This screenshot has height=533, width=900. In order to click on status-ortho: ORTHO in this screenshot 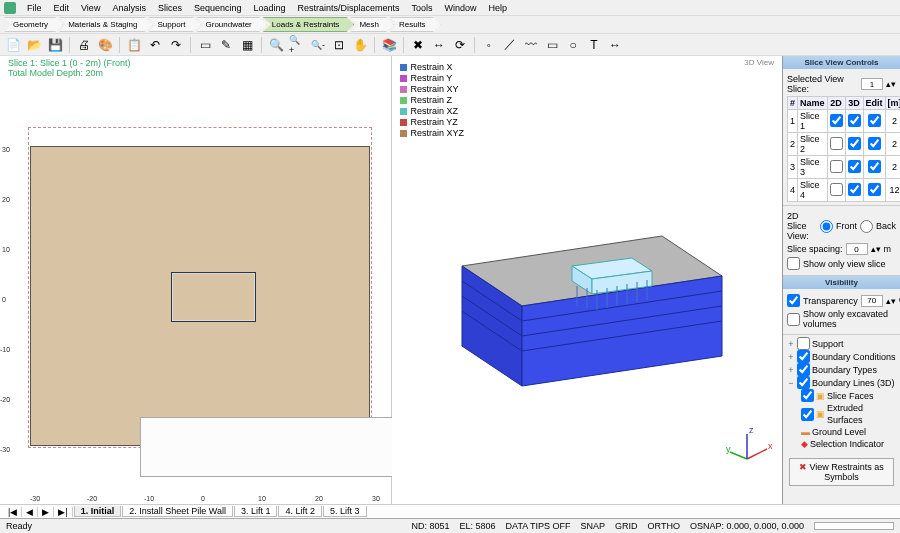, I will do `click(664, 526)`.